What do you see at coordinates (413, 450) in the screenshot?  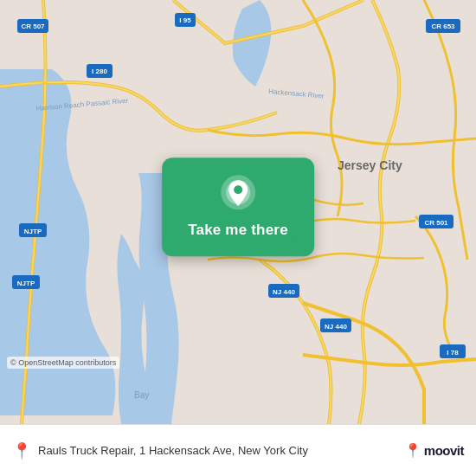 I see `moovit-pin-icon: 📍` at bounding box center [413, 450].